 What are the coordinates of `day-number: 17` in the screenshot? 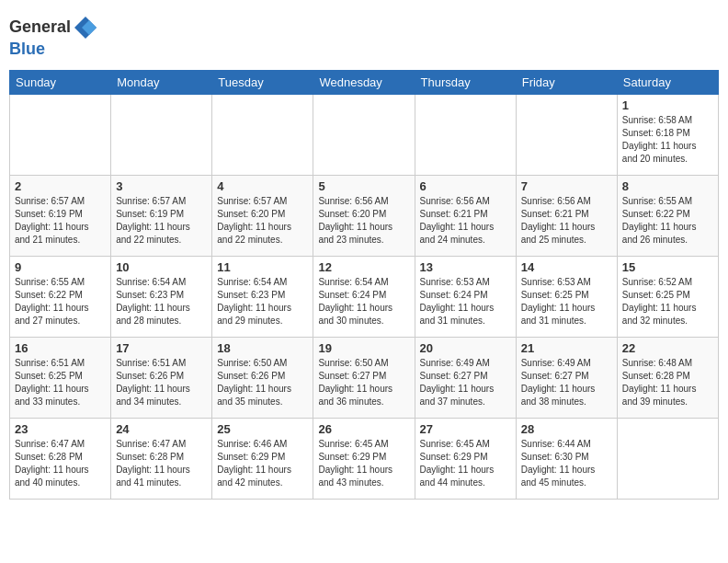 It's located at (162, 348).